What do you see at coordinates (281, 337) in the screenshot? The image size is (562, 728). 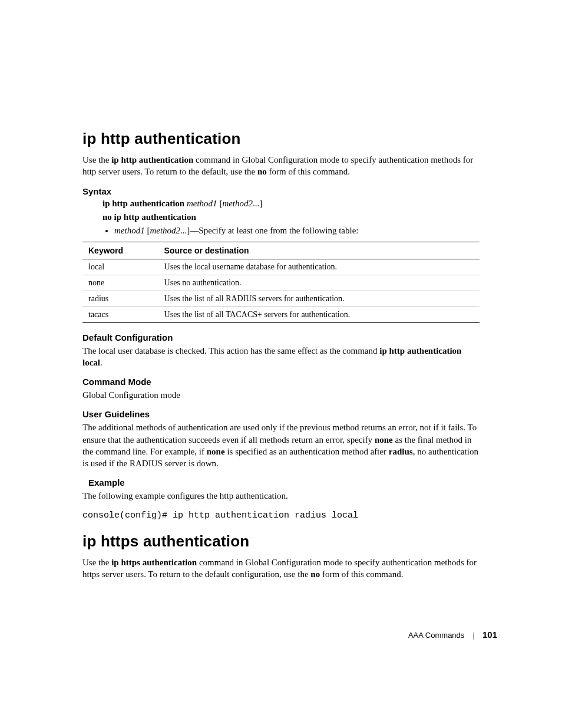 I see `defcfg-heading: Default Configuration` at bounding box center [281, 337].